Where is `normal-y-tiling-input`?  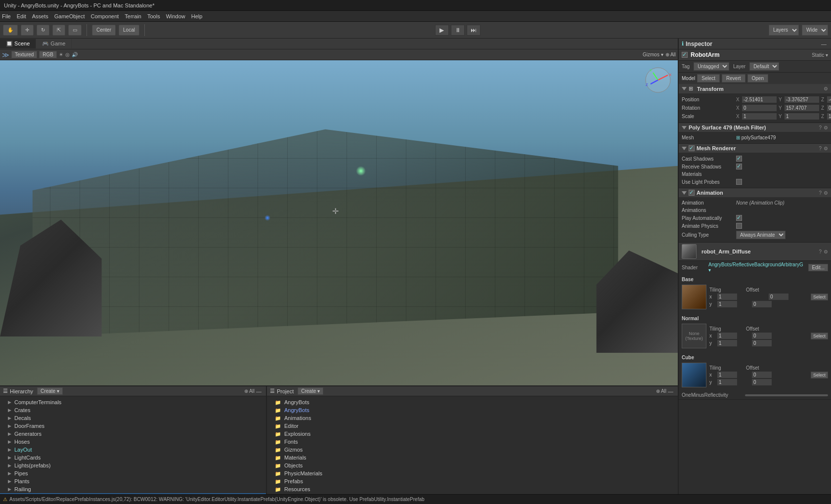
normal-y-tiling-input is located at coordinates (727, 343).